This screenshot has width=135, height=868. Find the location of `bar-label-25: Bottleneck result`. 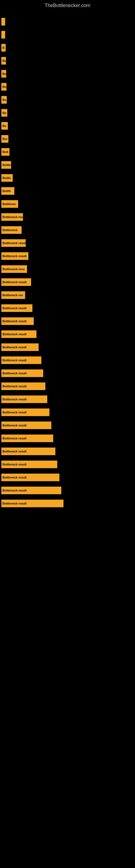

bar-label-25: Bottleneck result is located at coordinates (14, 334).